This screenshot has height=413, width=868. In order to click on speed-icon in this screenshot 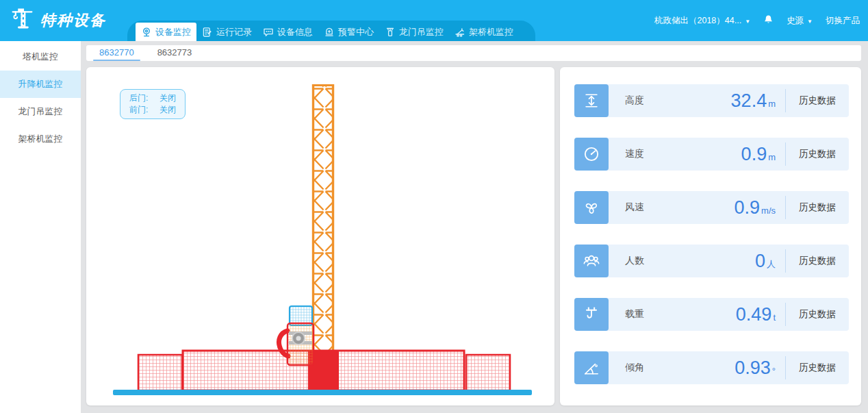, I will do `click(591, 154)`.